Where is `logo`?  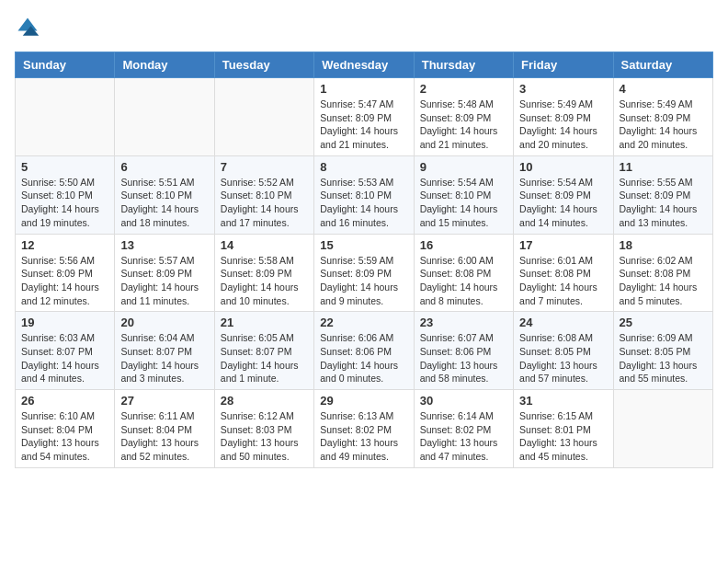 logo is located at coordinates (29, 28).